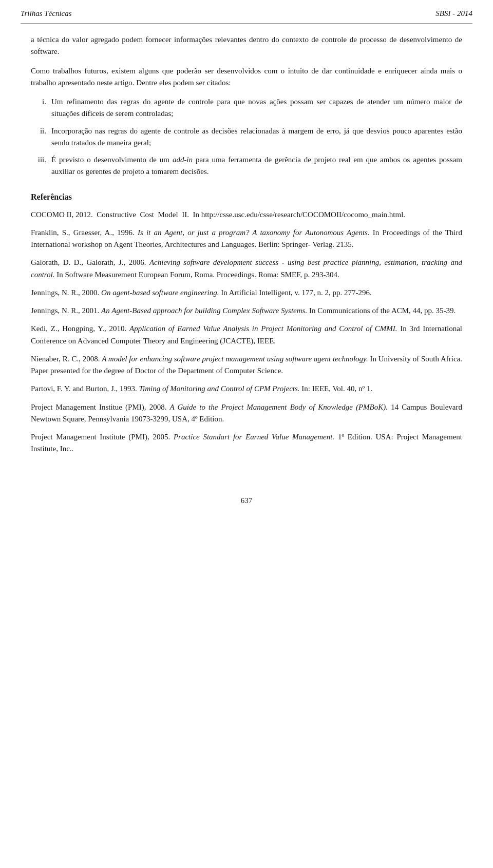 This screenshot has width=493, height=868. I want to click on ref-franklin-italic: Is it an Agent, or just a program? A tax…, so click(254, 233).